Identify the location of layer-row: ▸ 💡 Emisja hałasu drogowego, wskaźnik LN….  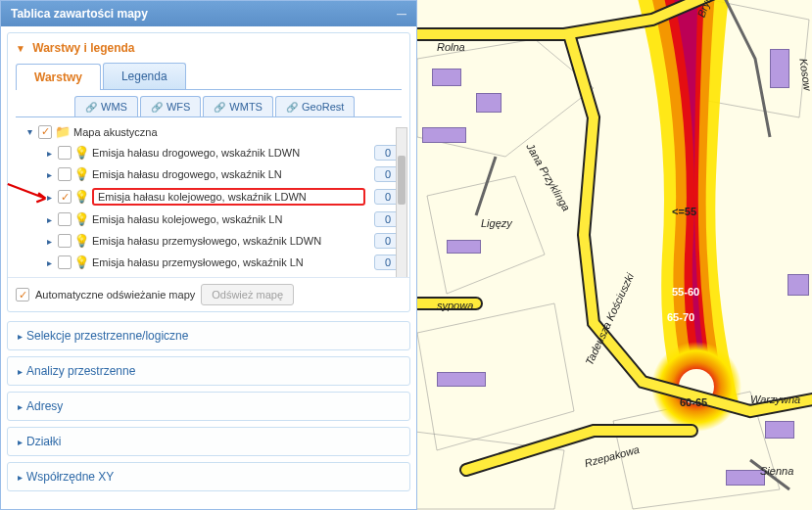
(222, 174).